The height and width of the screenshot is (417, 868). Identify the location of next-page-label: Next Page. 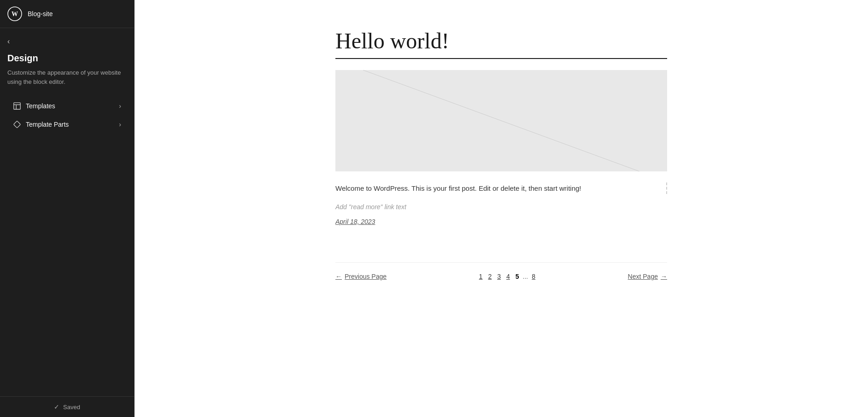
(643, 276).